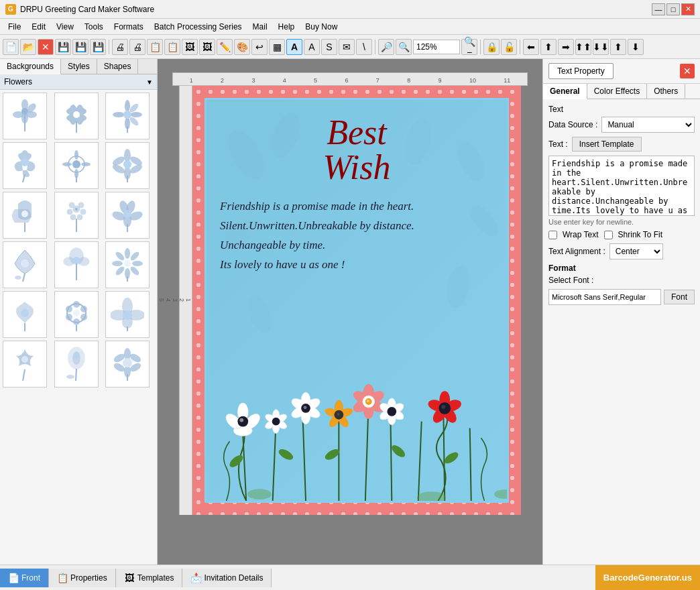  What do you see at coordinates (242, 47) in the screenshot?
I see `paint-button: 🎨` at bounding box center [242, 47].